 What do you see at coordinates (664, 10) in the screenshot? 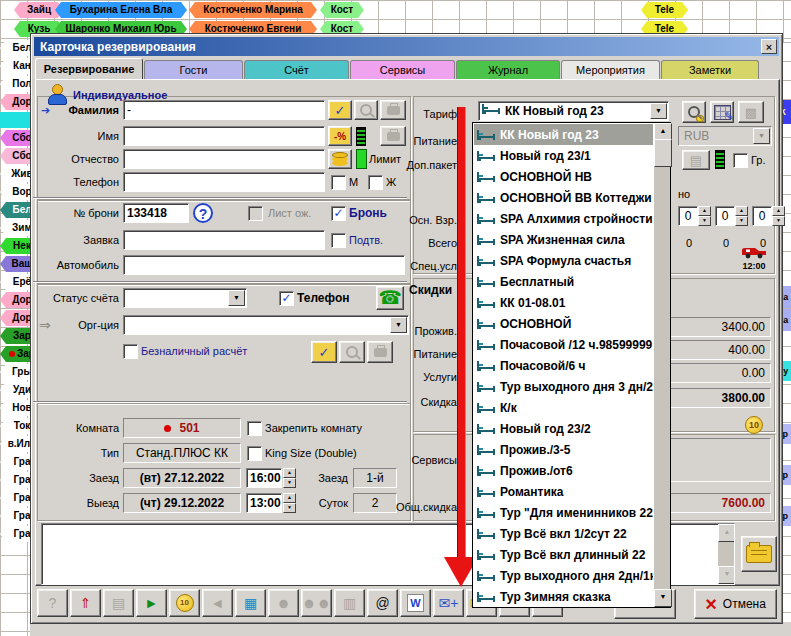
I see `booking-tag-tele1: Tele` at bounding box center [664, 10].